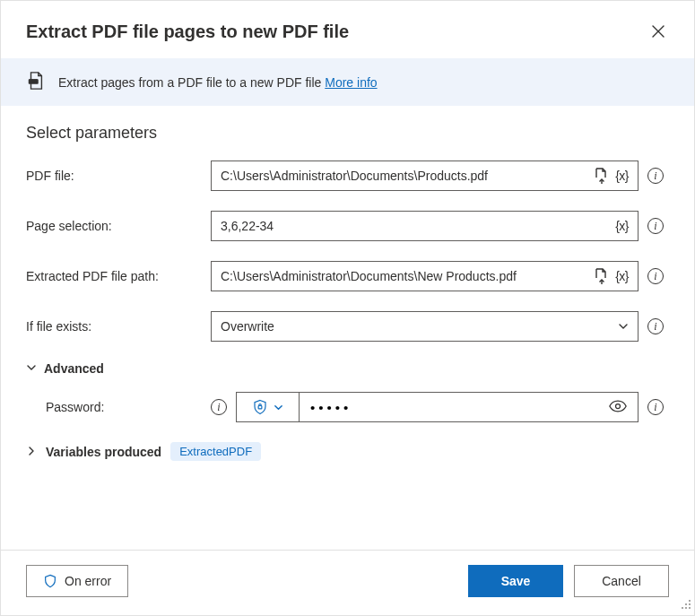 Image resolution: width=695 pixels, height=616 pixels. What do you see at coordinates (74, 369) in the screenshot?
I see `label-advanced: Advanced` at bounding box center [74, 369].